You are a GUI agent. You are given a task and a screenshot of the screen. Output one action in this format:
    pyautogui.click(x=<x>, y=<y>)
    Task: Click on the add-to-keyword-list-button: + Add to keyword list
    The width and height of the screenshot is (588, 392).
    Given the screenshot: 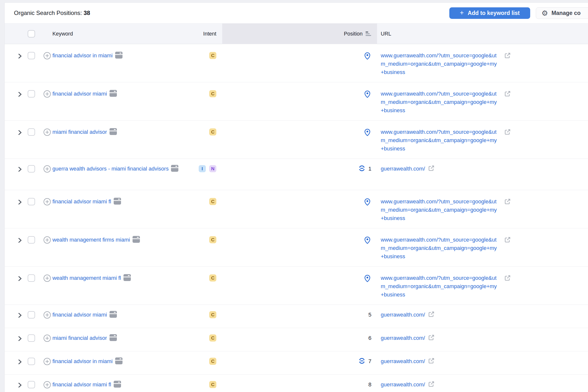 What is the action you would take?
    pyautogui.click(x=490, y=13)
    